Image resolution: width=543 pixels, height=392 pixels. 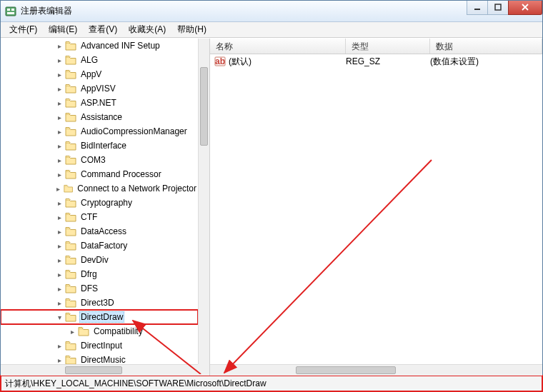 I want to click on tree-node-label: BidInterface, so click(x=104, y=146).